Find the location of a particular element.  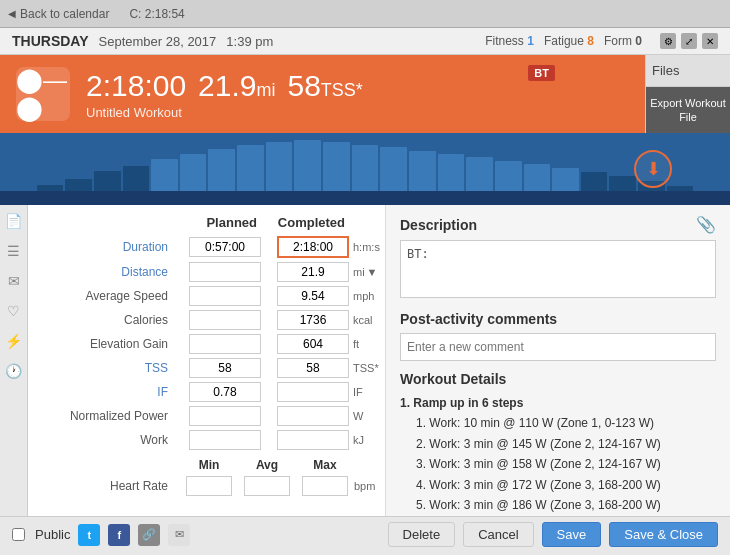

duration-completed-input is located at coordinates (313, 247).